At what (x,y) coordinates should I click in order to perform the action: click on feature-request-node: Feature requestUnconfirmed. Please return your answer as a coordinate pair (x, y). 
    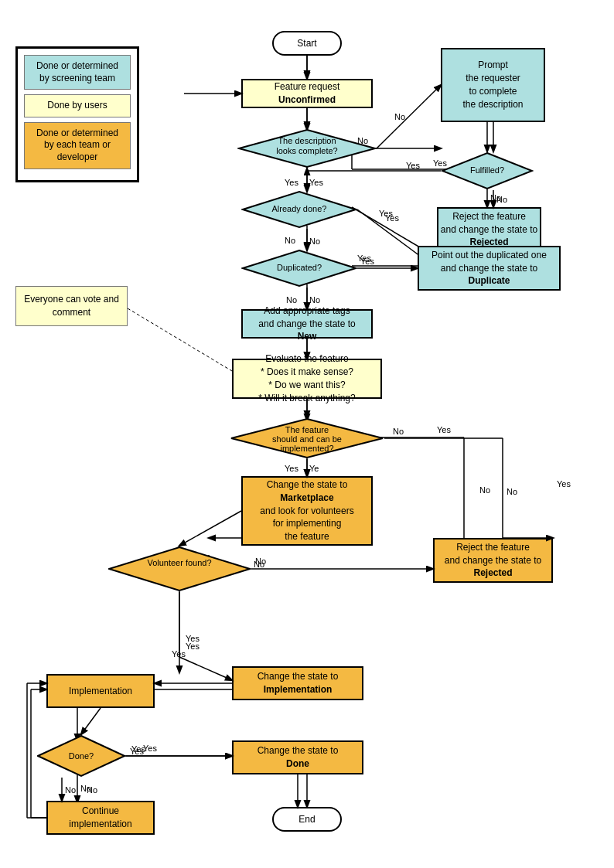
    Looking at the image, I should click on (307, 94).